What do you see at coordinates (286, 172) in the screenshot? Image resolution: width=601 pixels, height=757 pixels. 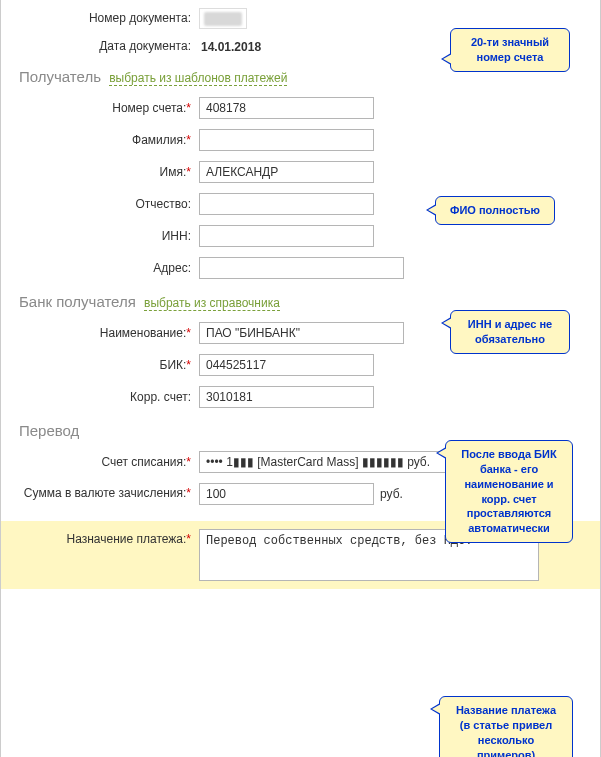 I see `name-input` at bounding box center [286, 172].